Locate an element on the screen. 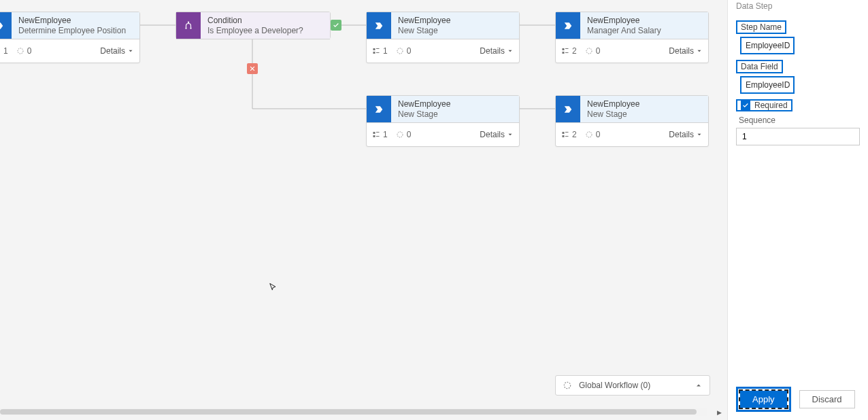 The height and width of the screenshot is (420, 868). apply-button: Apply is located at coordinates (763, 400).